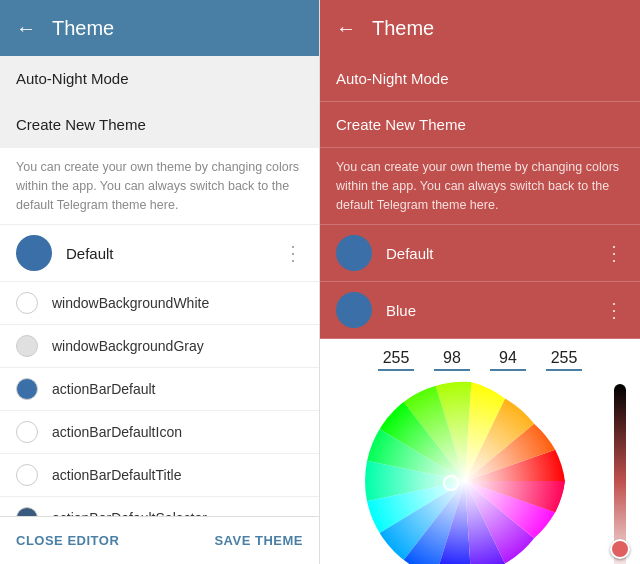  Describe the element at coordinates (160, 28) in the screenshot. I see `left-toolbar: ← Theme` at that location.